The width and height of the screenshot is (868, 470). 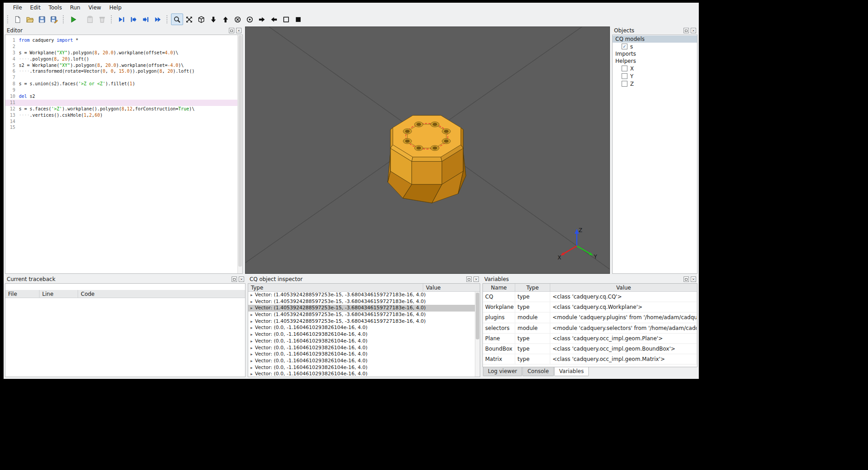 What do you see at coordinates (590, 297) in the screenshot?
I see `variables-row: CQtype<class 'cadquery.cq.CQ'>` at bounding box center [590, 297].